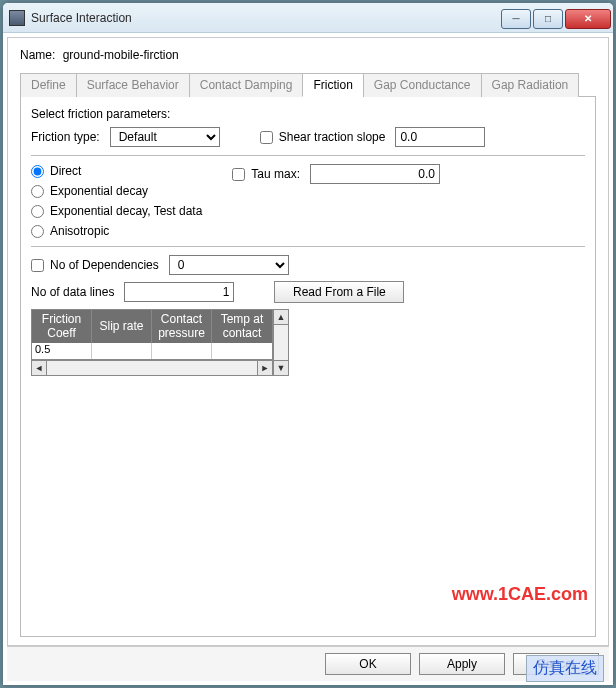 Image resolution: width=616 pixels, height=688 pixels. I want to click on friction-type-label: Friction type:, so click(66, 137).